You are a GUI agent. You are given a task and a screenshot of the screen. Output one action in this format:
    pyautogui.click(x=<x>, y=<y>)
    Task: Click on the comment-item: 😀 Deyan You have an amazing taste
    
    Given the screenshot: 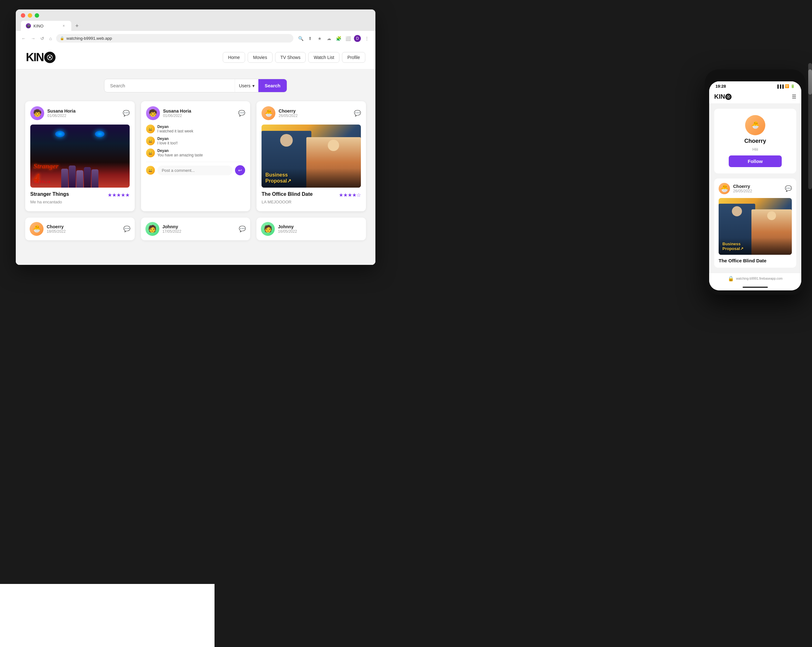 What is the action you would take?
    pyautogui.click(x=196, y=153)
    